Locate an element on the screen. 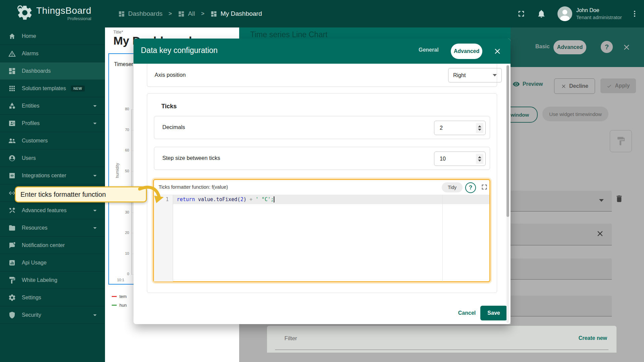 The height and width of the screenshot is (362, 644). code-line: return value.toFixed(2) + ' °C'; is located at coordinates (225, 199).